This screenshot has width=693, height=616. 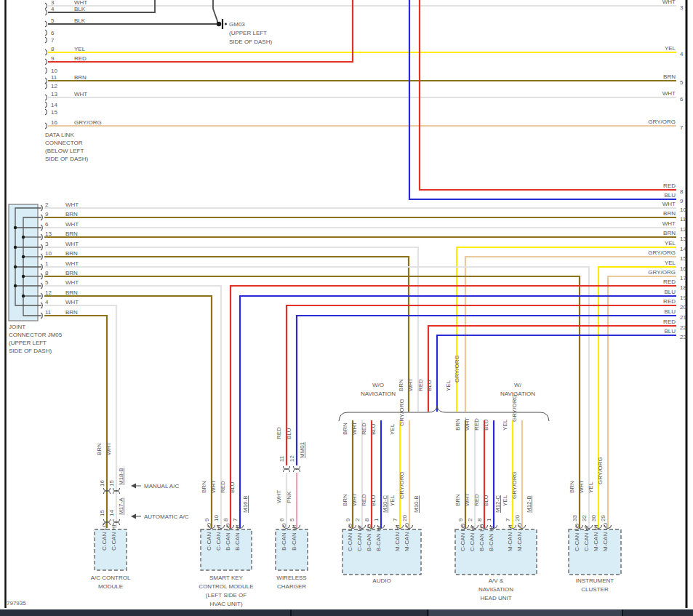 What do you see at coordinates (161, 486) in the screenshot?
I see `diagram-label: MANUAL A/C` at bounding box center [161, 486].